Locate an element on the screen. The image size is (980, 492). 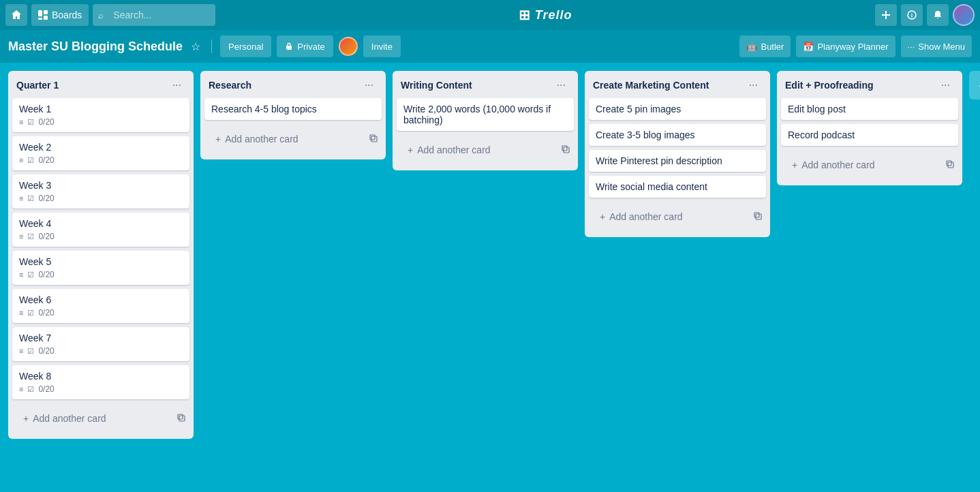
card-w2: Week 2 ≡ ☑ 0/20 is located at coordinates (101, 153).